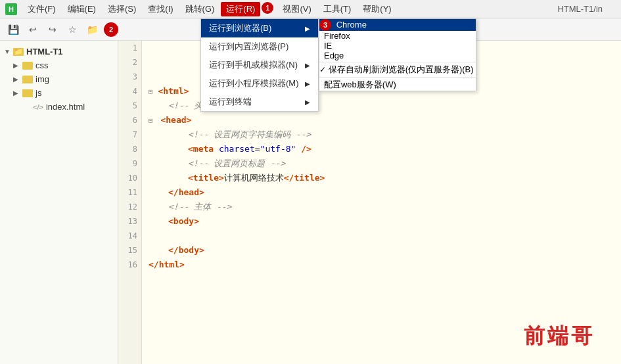 The width and height of the screenshot is (621, 364). Describe the element at coordinates (352, 25) in the screenshot. I see `dd-browser-chrome-label: Chrome` at that location.